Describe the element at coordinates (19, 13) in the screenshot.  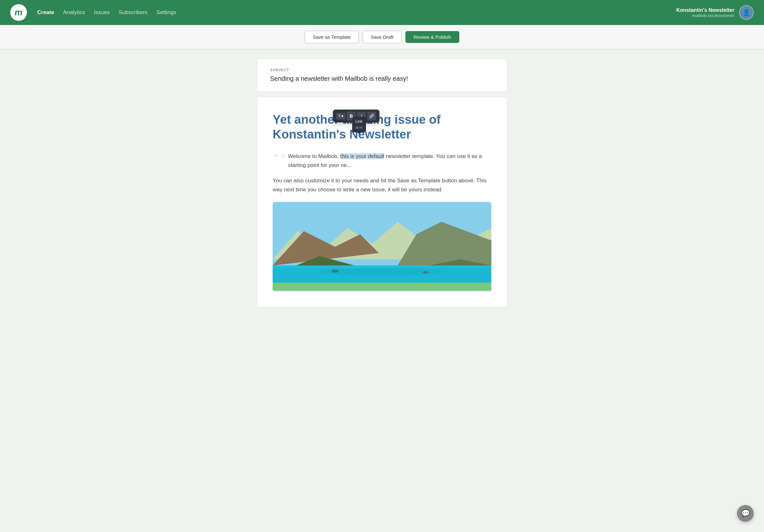
I see `logo: m` at that location.